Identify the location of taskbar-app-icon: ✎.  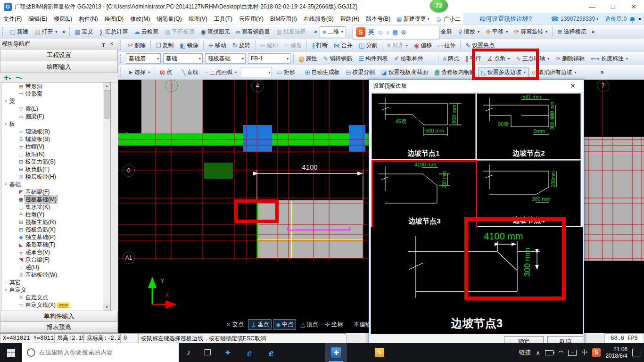
(380, 353).